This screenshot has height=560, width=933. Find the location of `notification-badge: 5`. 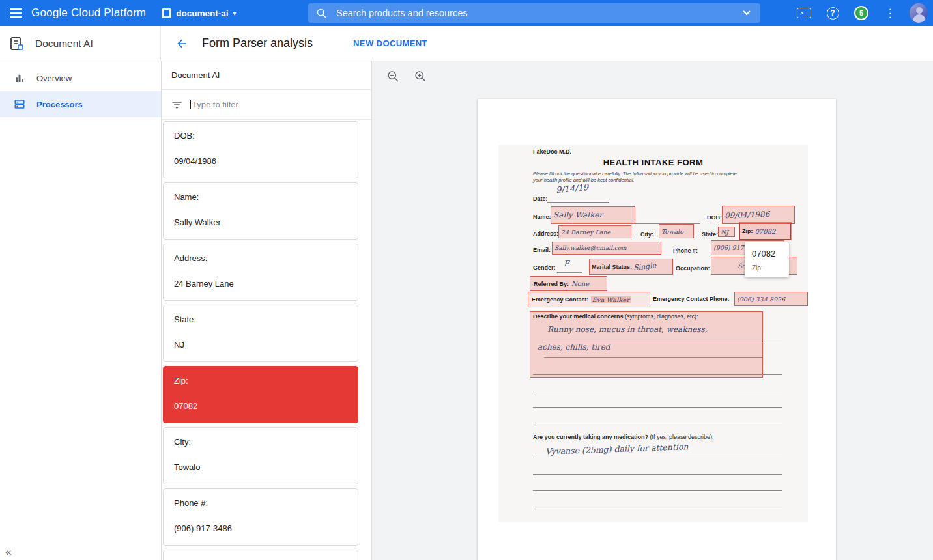

notification-badge: 5 is located at coordinates (861, 13).